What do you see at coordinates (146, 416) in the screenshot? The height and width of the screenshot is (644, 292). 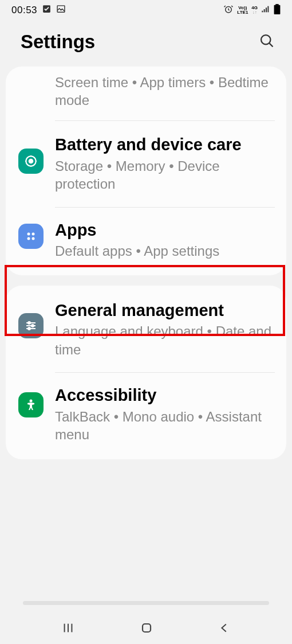 I see `settings-row-accessibility: Accessibility TalkBack • Mono audio • As…` at bounding box center [146, 416].